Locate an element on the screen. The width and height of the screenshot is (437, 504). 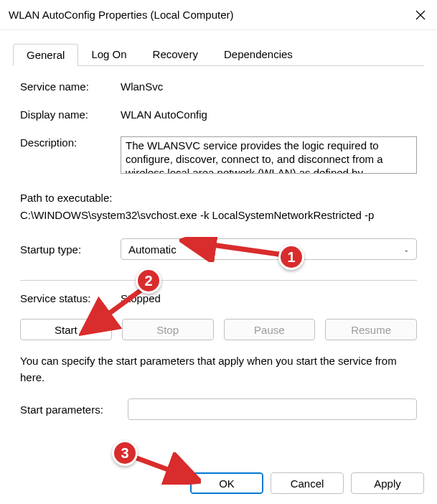
ok-button: OK is located at coordinates (227, 483).